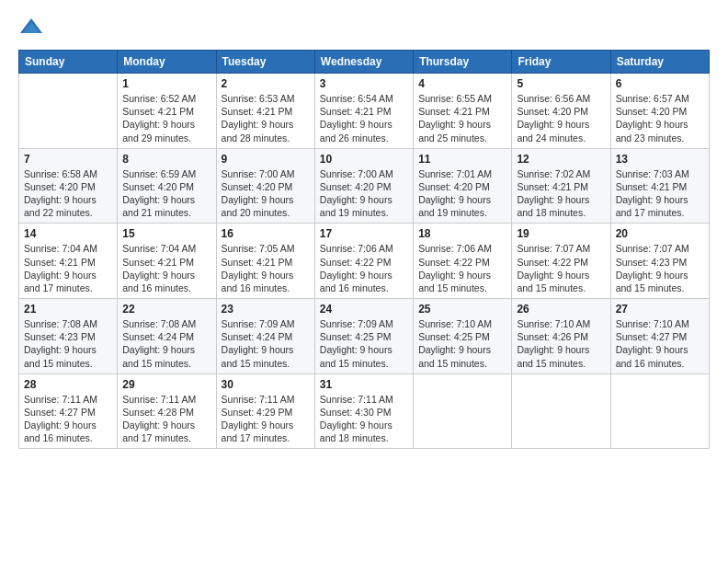 The image size is (728, 563). Describe the element at coordinates (660, 111) in the screenshot. I see `calendar-cell: 6Sunrise: 6:57 AMSunset: 4:20 PMDaylight…` at that location.